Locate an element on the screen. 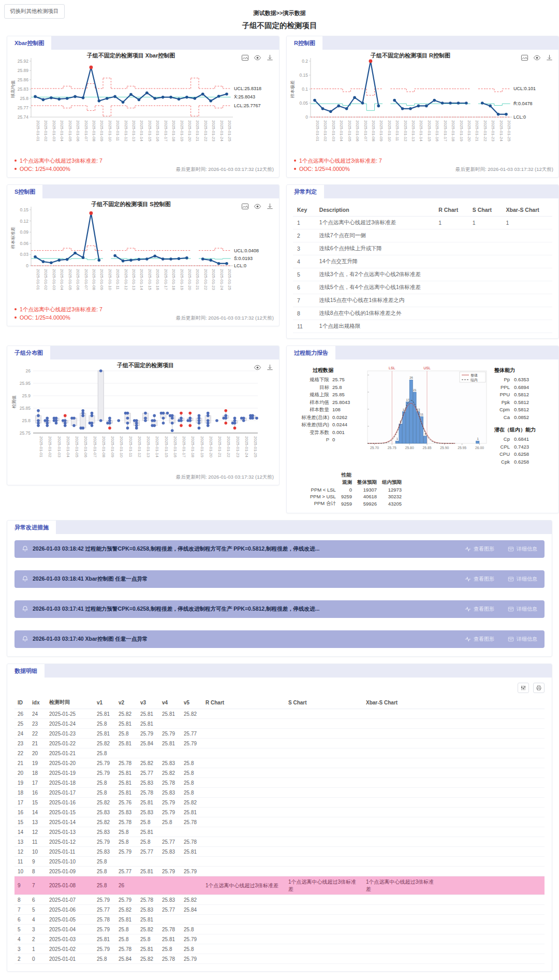 The image size is (559, 980). tab-anomaly-judge: 异常判定 is located at coordinates (305, 192).